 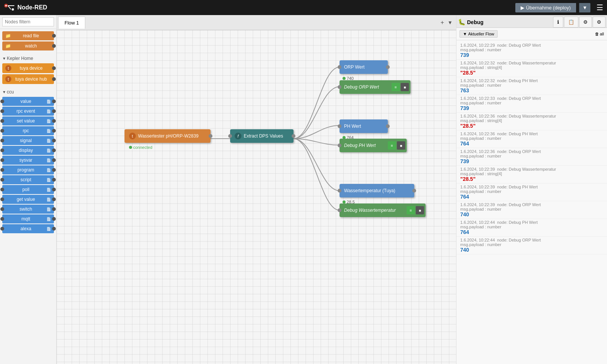 What do you see at coordinates (450, 23) in the screenshot?
I see `tab-menu-button: ▾` at bounding box center [450, 23].